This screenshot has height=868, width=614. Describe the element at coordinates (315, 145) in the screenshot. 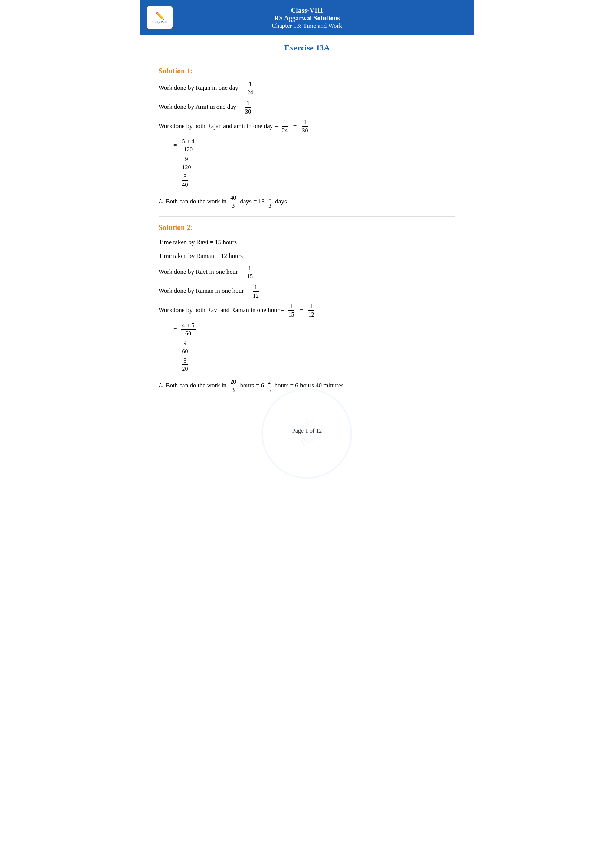

I see `sol1-calc1: = 5 + 4 120` at that location.